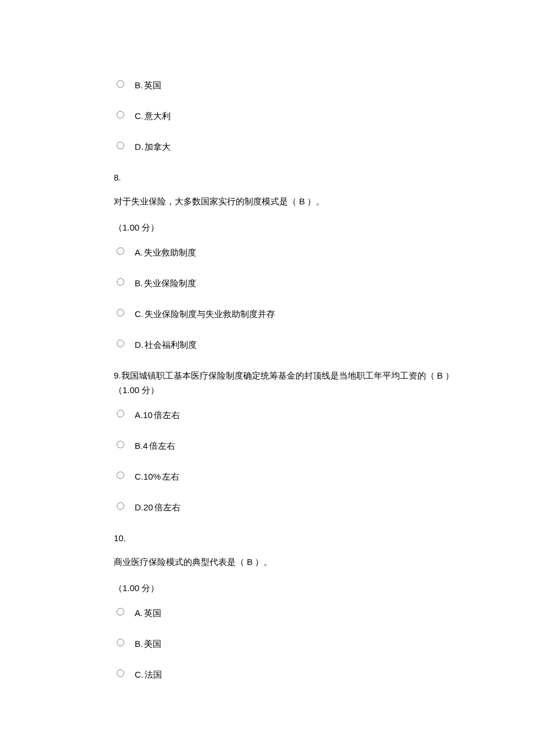  I want to click on option-text: 意大利, so click(158, 116).